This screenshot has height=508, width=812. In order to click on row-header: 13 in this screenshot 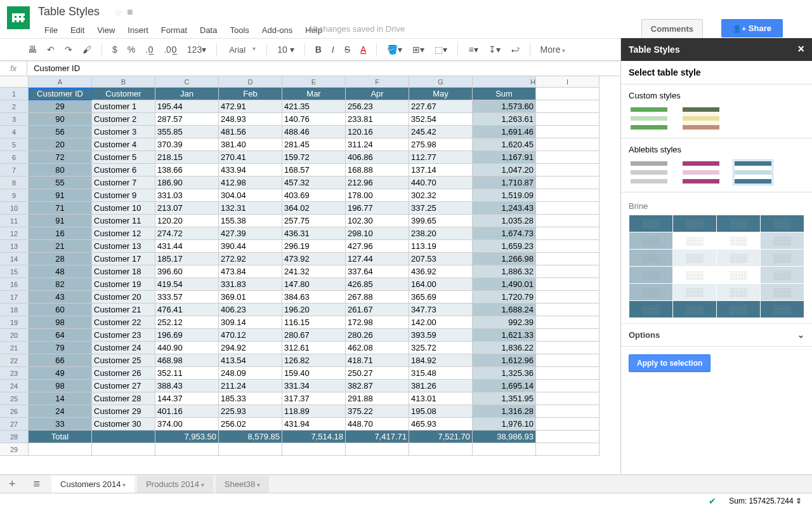, I will do `click(14, 246)`.